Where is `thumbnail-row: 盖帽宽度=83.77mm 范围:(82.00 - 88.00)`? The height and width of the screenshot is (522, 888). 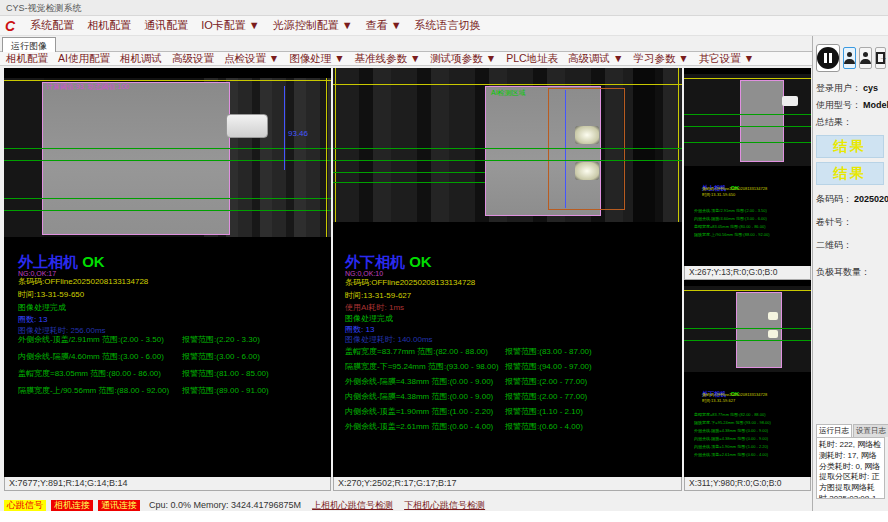 thumbnail-row: 盖帽宽度=83.77mm 范围:(82.00 - 88.00) is located at coordinates (750, 415).